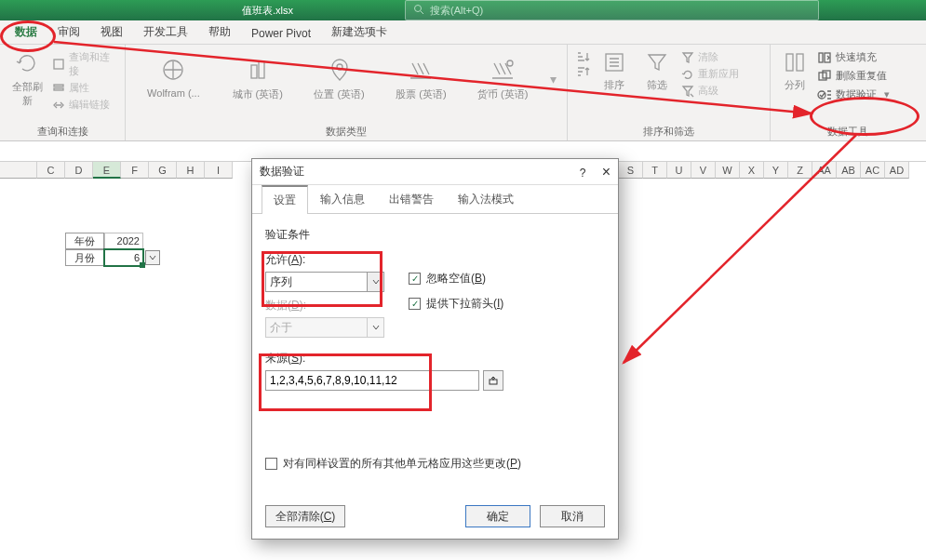 This screenshot has height=560, width=926. Describe the element at coordinates (612, 10) in the screenshot. I see `search-box: 搜索(Alt+Q)` at that location.